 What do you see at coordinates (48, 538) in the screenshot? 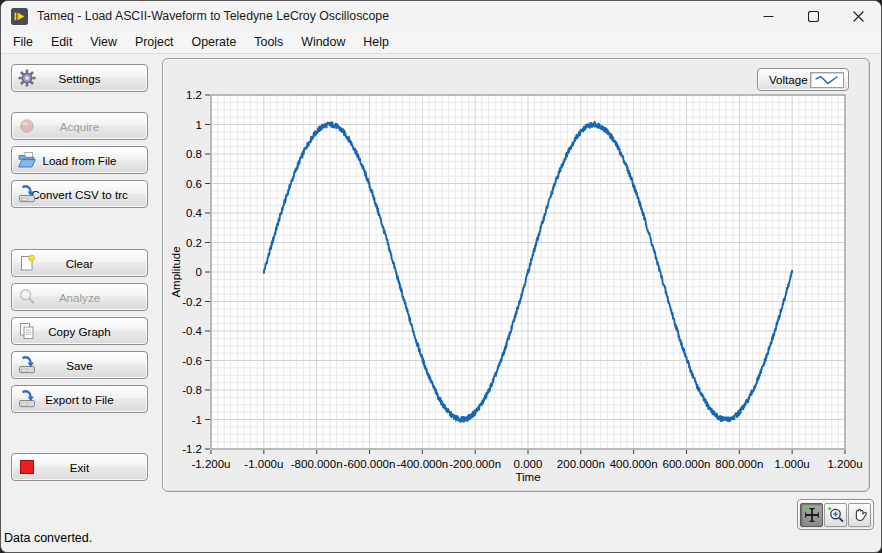
I see `status-text: Data converted.` at bounding box center [48, 538].